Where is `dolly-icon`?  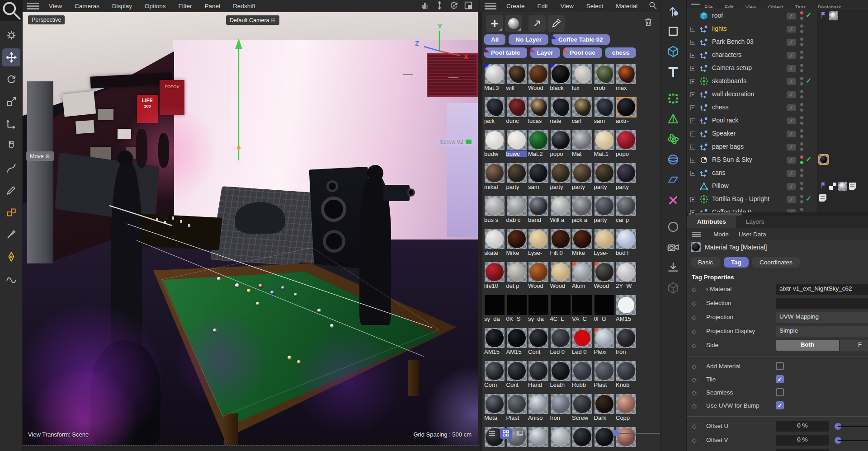 dolly-icon is located at coordinates (439, 6).